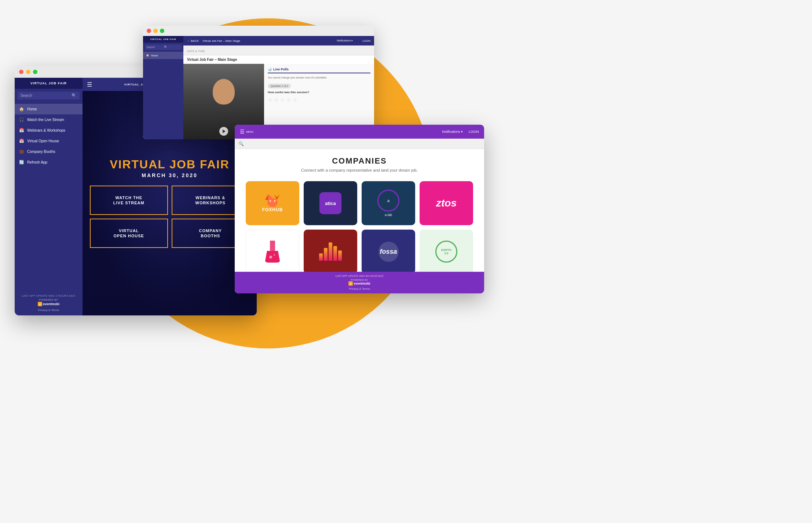  What do you see at coordinates (359, 170) in the screenshot?
I see `companies-subheading: Connect with a company representative an…` at bounding box center [359, 170].